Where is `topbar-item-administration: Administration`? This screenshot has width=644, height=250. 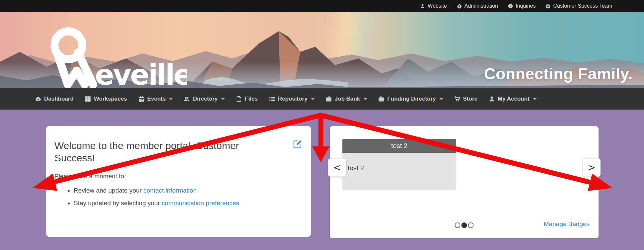
topbar-item-administration: Administration is located at coordinates (477, 6).